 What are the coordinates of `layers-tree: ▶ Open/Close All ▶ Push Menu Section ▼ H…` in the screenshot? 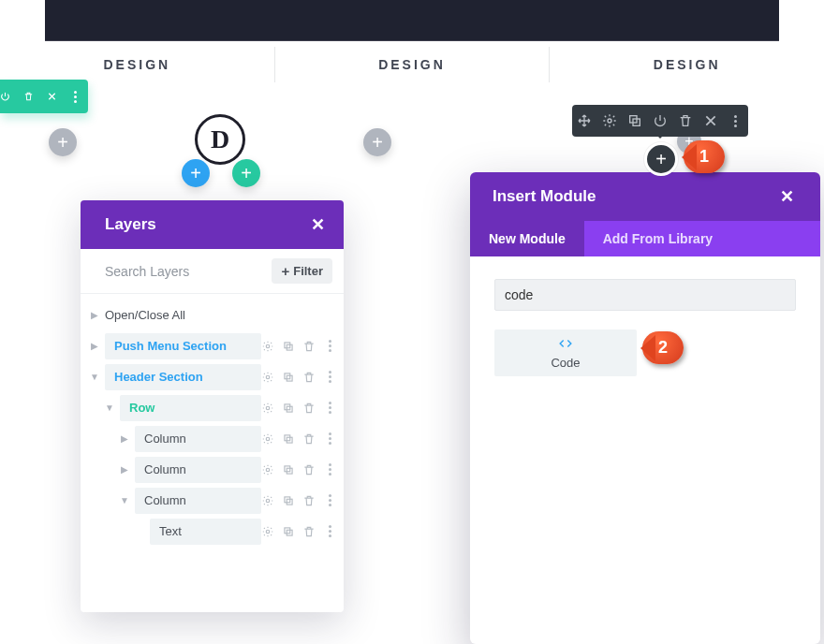 It's located at (212, 420).